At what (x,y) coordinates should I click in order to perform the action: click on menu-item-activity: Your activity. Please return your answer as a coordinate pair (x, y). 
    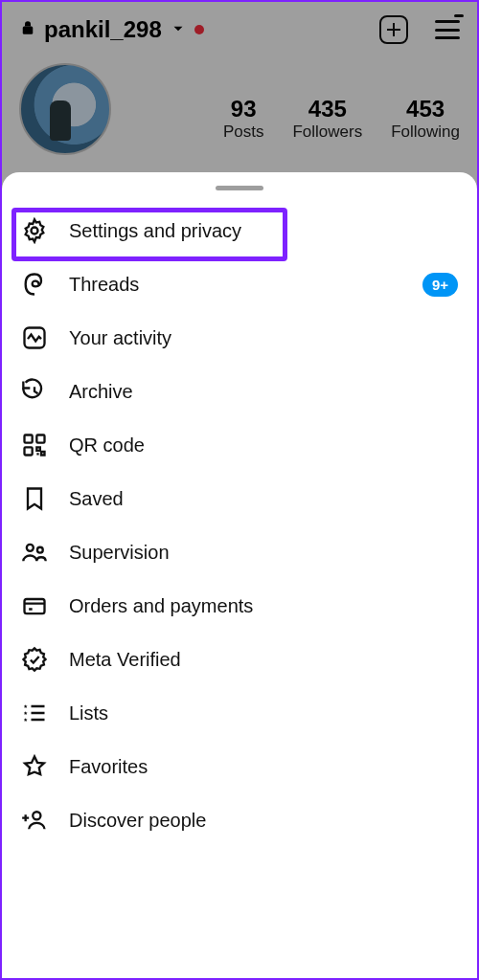
    Looking at the image, I should click on (240, 338).